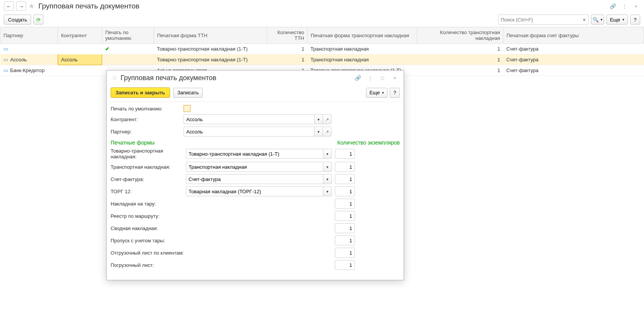  What do you see at coordinates (382, 75) in the screenshot?
I see `dialog-maximize-icon: □` at bounding box center [382, 75].